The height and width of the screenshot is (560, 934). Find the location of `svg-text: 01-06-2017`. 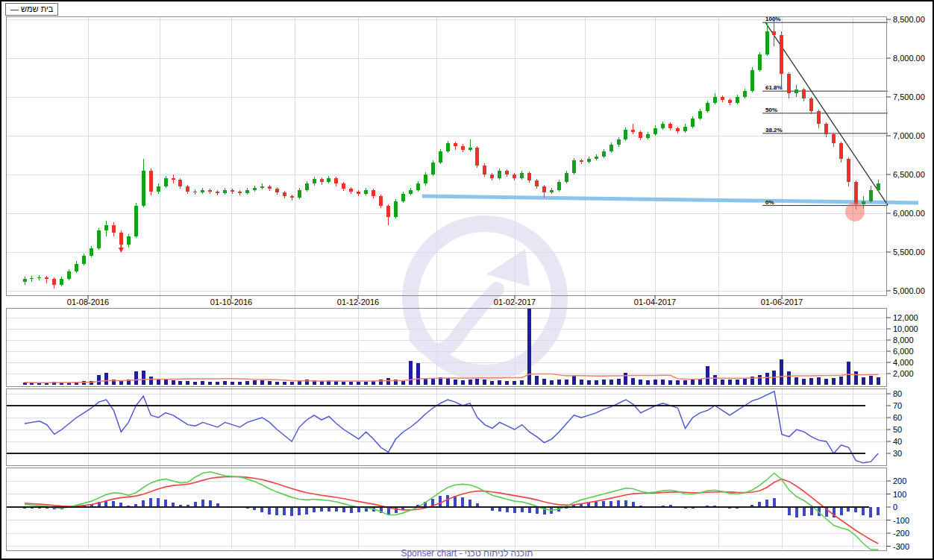

svg-text: 01-06-2017 is located at coordinates (782, 302).